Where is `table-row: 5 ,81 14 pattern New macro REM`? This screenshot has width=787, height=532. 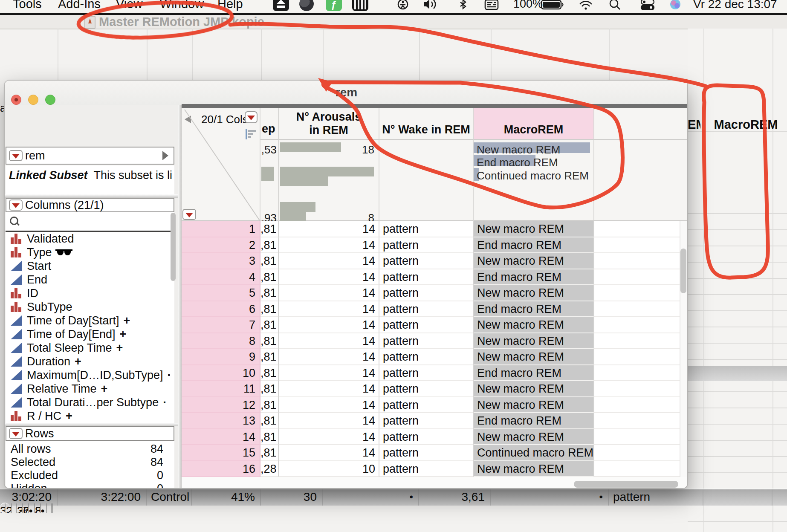
table-row: 5 ,81 14 pattern New macro REM is located at coordinates (435, 293).